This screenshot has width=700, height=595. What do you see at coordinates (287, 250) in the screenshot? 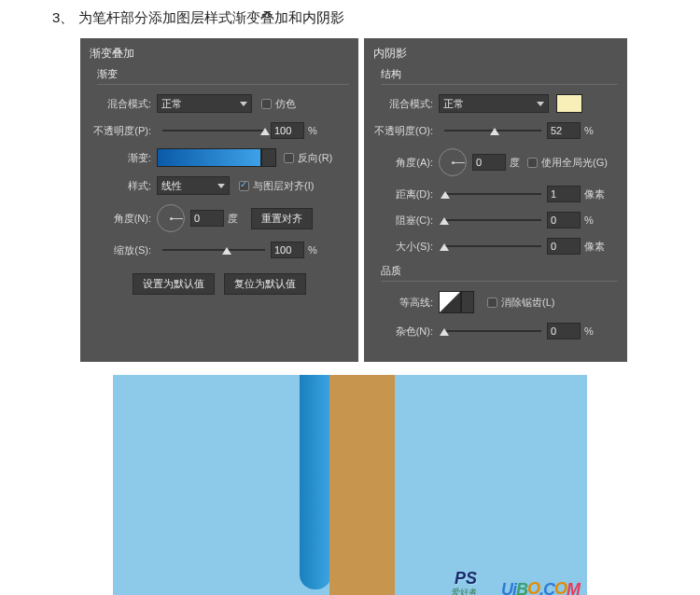
I see `scale-input` at bounding box center [287, 250].